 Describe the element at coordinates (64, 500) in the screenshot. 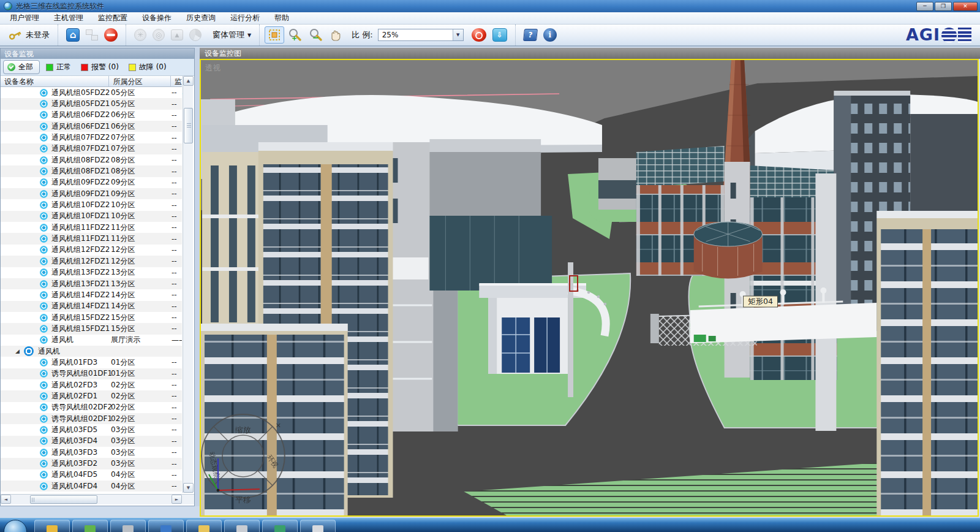

I see `horizontal-scroll-thumb` at that location.